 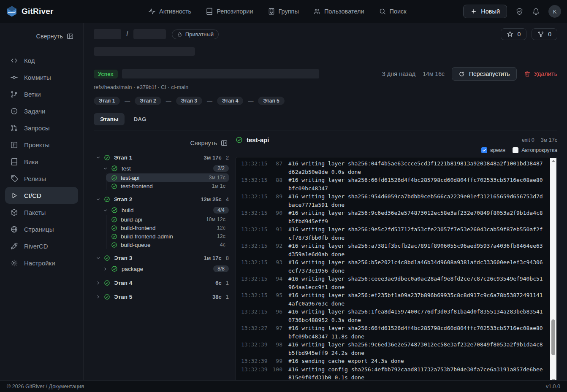 I want to click on sidebar-item-code: Код, so click(x=41, y=60).